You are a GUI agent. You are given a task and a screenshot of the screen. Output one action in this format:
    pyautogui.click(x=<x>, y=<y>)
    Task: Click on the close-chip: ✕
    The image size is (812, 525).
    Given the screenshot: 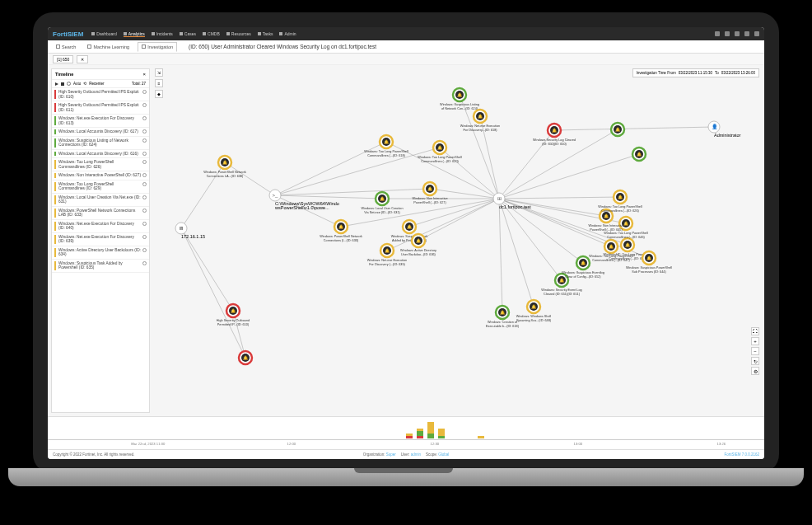 What is the action you would take?
    pyautogui.click(x=82, y=59)
    